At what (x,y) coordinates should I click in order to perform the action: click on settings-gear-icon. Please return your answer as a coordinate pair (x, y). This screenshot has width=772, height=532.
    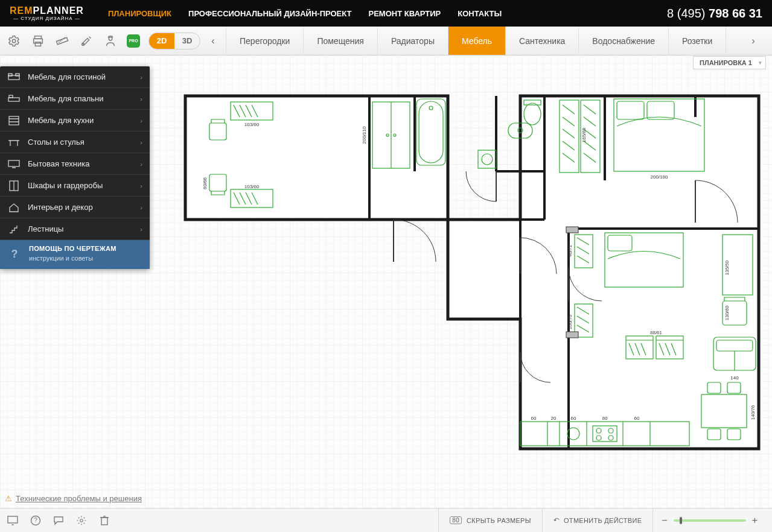
    Looking at the image, I should click on (14, 41).